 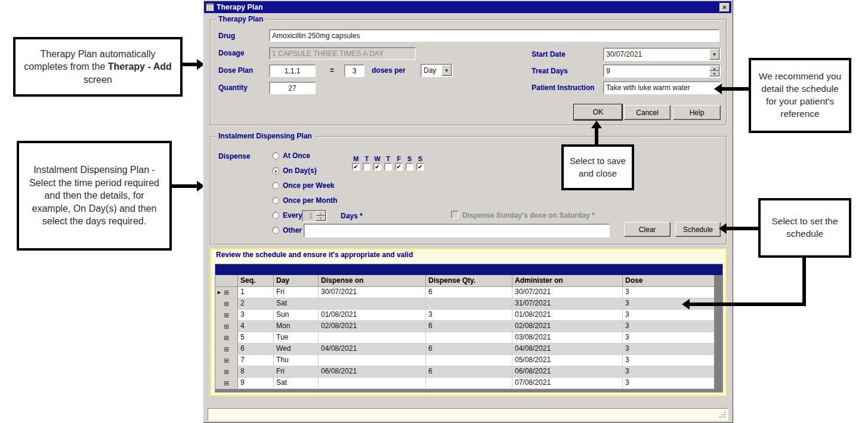 What do you see at coordinates (668, 360) in the screenshot?
I see `cell-dose: 3` at bounding box center [668, 360].